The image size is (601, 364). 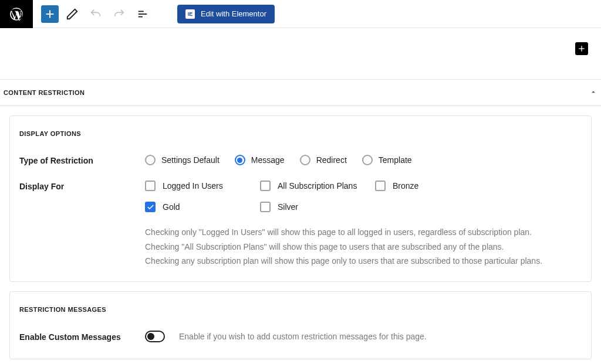 I want to click on card-title: DISPLAY OPTIONS, so click(x=300, y=134).